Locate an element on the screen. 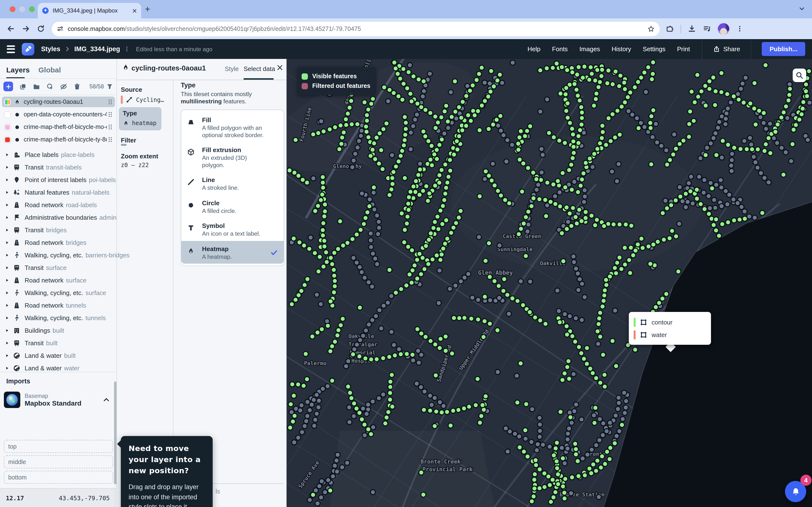 The height and width of the screenshot is (507, 812). popup-row: water is located at coordinates (670, 335).